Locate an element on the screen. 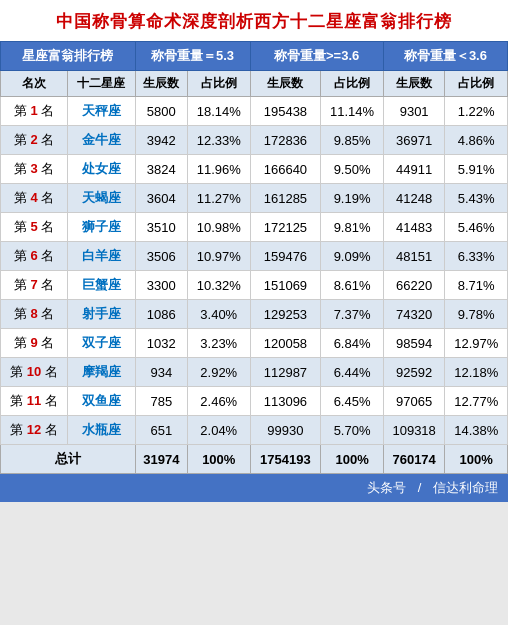  birth3-cell: 41248 is located at coordinates (414, 198).